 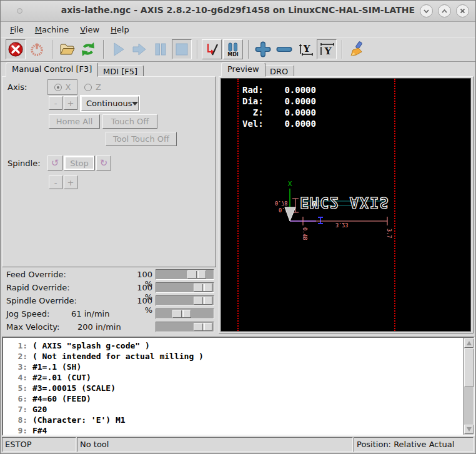 I want to click on machine-power-button, so click(x=37, y=49).